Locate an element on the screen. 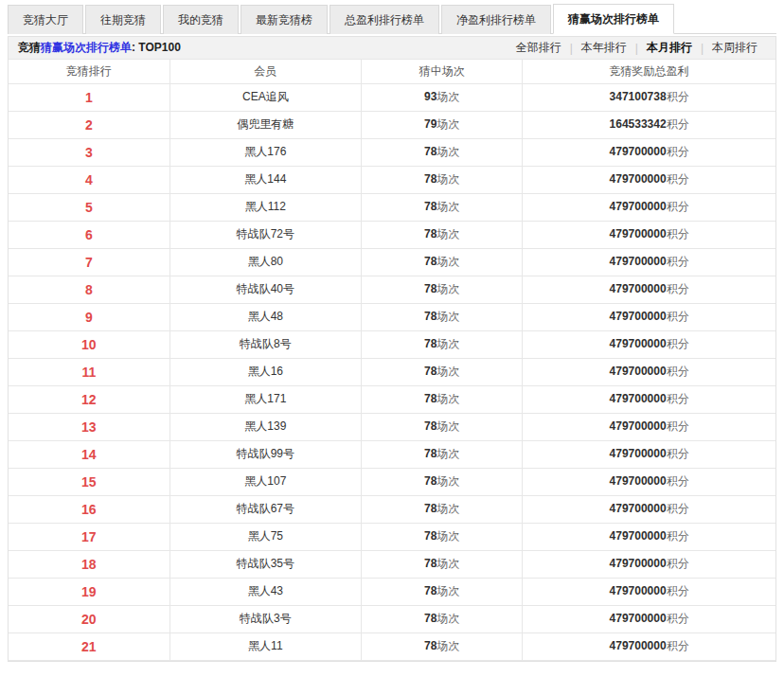 The image size is (784, 677). member-cell: 特战队8号 is located at coordinates (265, 345).